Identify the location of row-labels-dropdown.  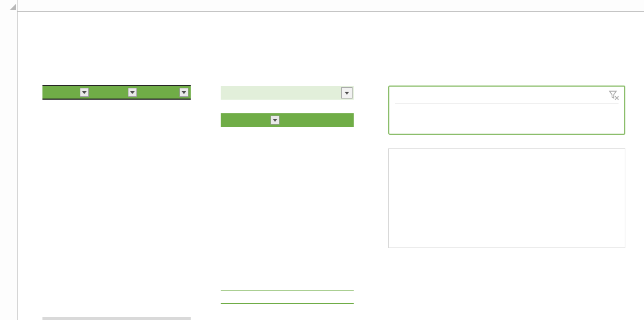
(275, 120).